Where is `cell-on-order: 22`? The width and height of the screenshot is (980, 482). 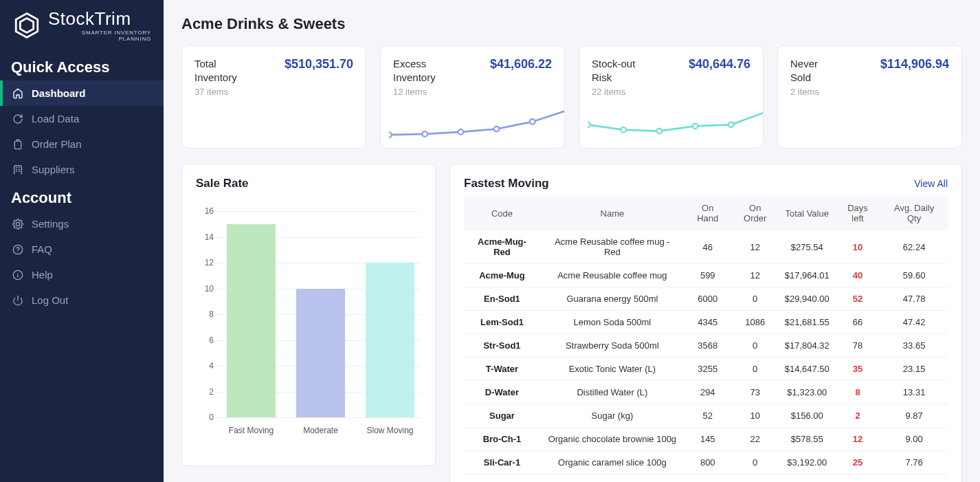
cell-on-order: 22 is located at coordinates (755, 439).